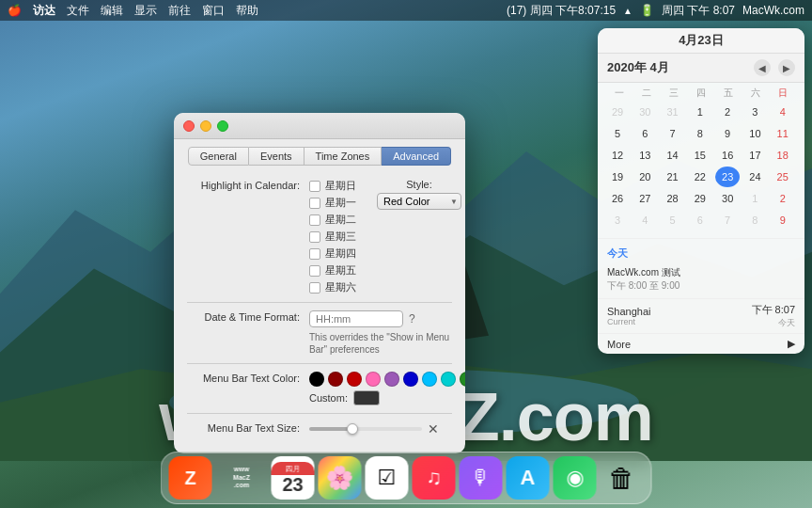 The height and width of the screenshot is (508, 812). I want to click on color-red, so click(354, 379).